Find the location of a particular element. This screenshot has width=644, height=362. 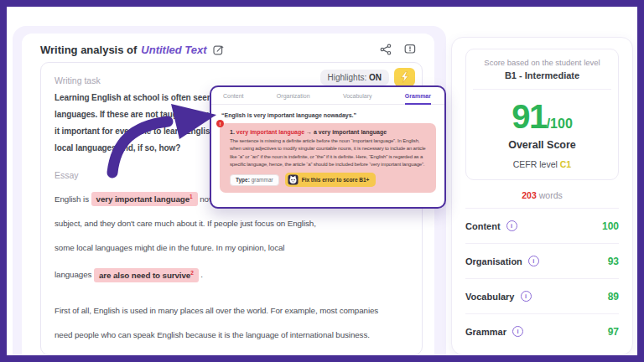

tab-content: Content is located at coordinates (233, 99).